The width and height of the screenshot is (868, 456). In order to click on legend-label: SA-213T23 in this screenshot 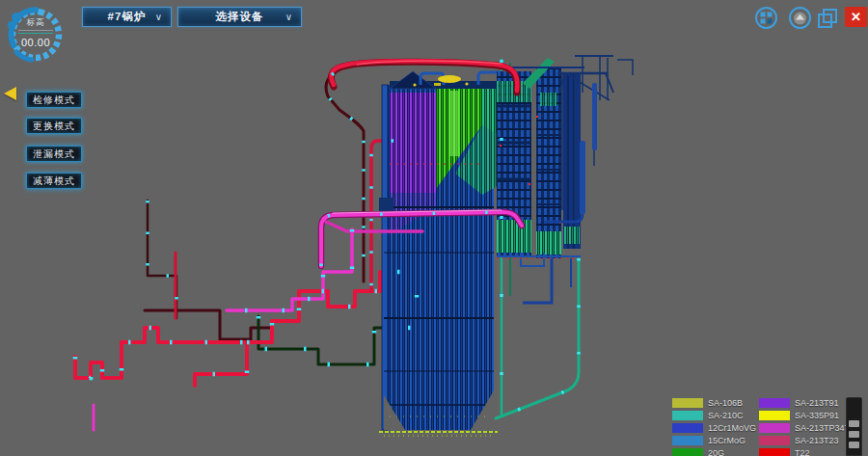, I will do `click(817, 441)`.